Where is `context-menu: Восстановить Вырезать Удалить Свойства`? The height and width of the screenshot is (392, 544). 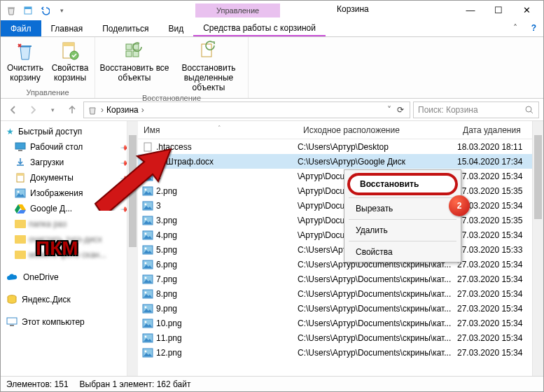 context-menu: Восстановить Вырезать Удалить Свойства is located at coordinates (403, 216).